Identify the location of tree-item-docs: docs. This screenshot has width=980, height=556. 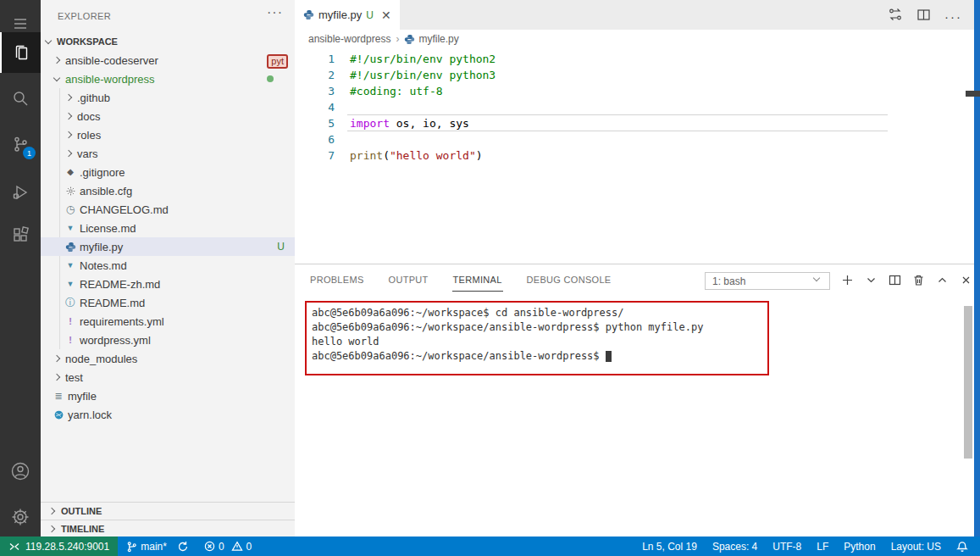
(168, 116).